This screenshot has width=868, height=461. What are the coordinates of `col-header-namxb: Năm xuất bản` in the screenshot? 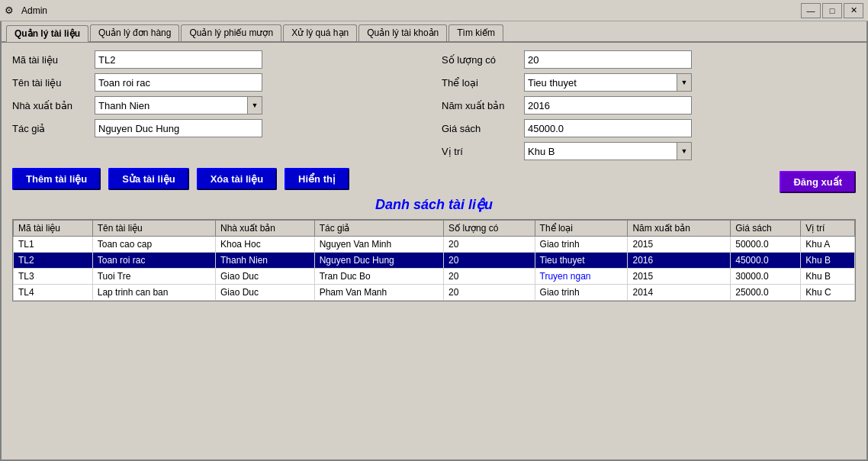 It's located at (679, 229).